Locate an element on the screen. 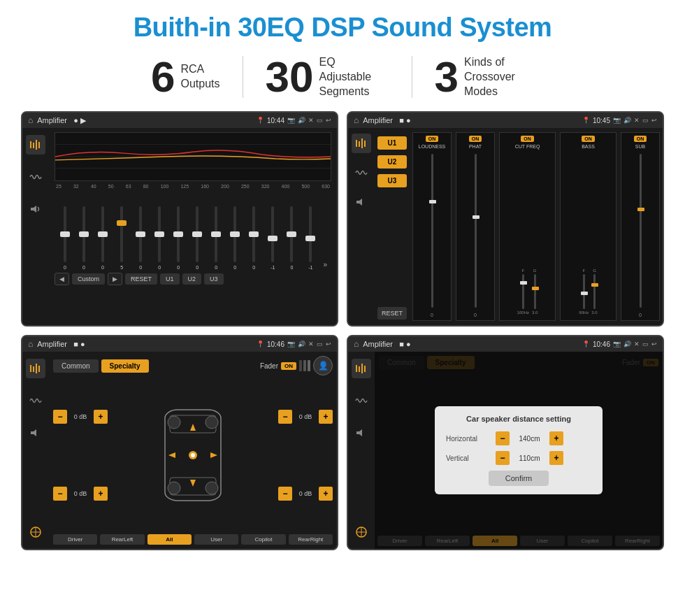 The width and height of the screenshot is (685, 616). eq-slider-3: 0 is located at coordinates (103, 238).